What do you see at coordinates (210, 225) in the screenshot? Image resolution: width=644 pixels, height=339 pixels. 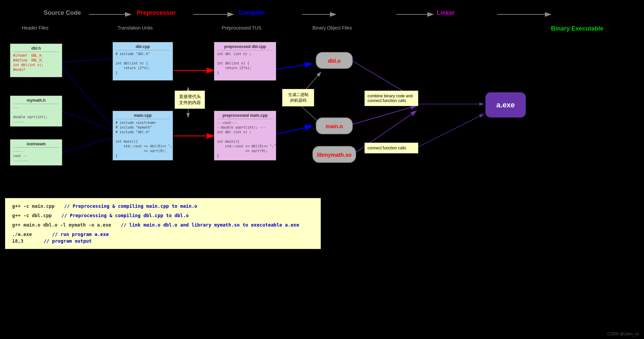 I see `cmd3-comment: // link main.o dbl.o and library mymath.…` at bounding box center [210, 225].